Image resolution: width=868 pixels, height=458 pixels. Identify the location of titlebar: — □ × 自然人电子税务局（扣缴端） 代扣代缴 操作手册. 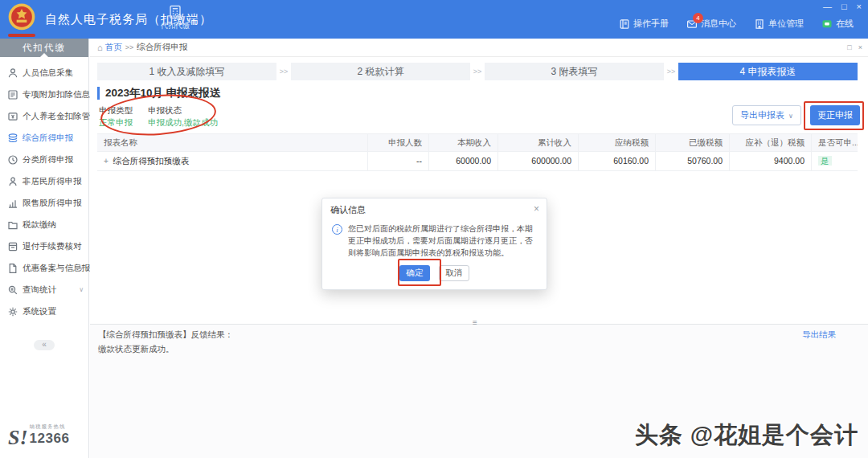
(434, 19).